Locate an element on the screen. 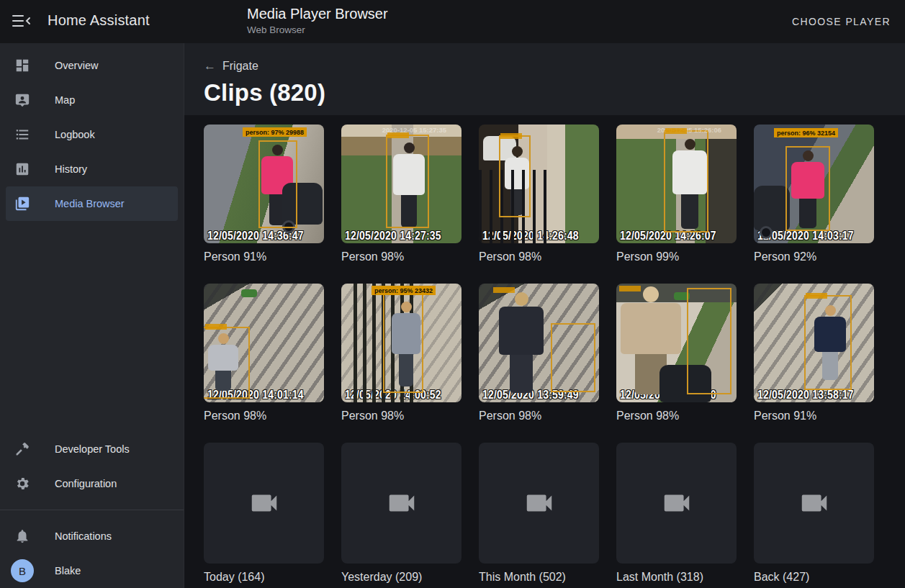 This screenshot has height=588, width=905. gear-icon is located at coordinates (22, 484).